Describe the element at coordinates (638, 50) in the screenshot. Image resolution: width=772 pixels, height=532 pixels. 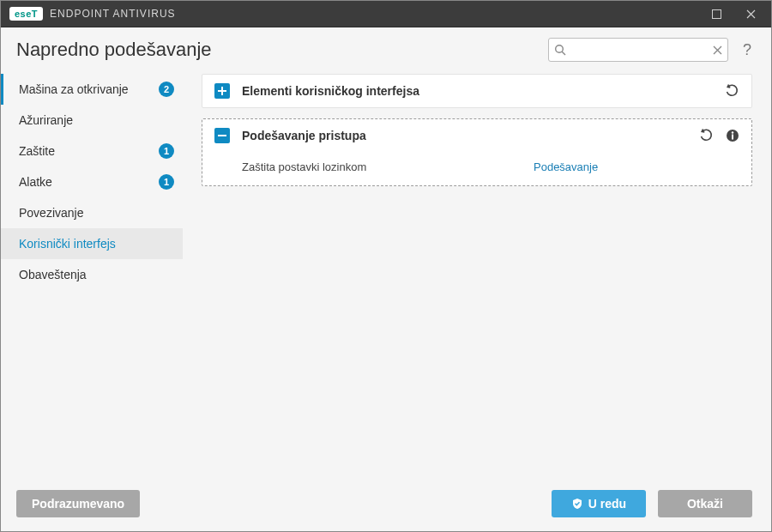
I see `search-field-wrap` at that location.